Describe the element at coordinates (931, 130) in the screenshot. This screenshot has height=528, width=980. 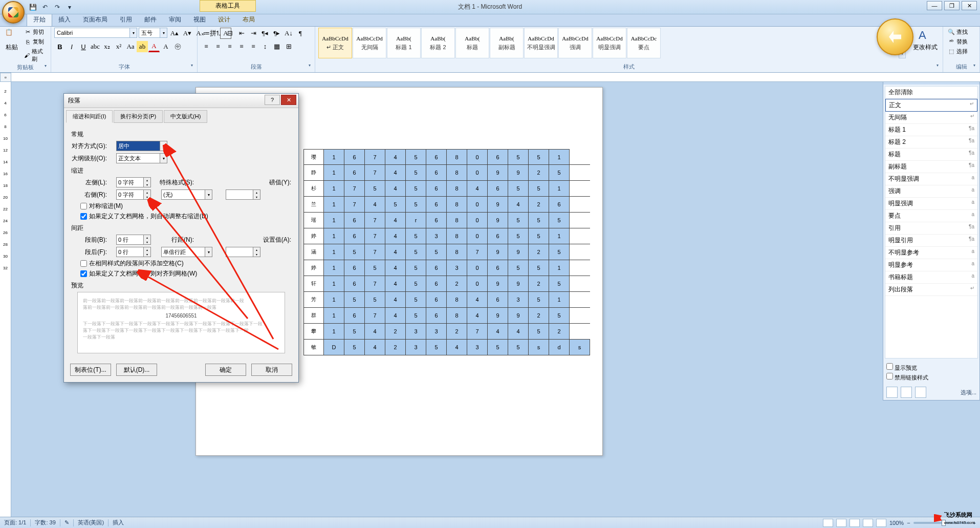
I see `style-list-item: 标题 1¶a` at that location.